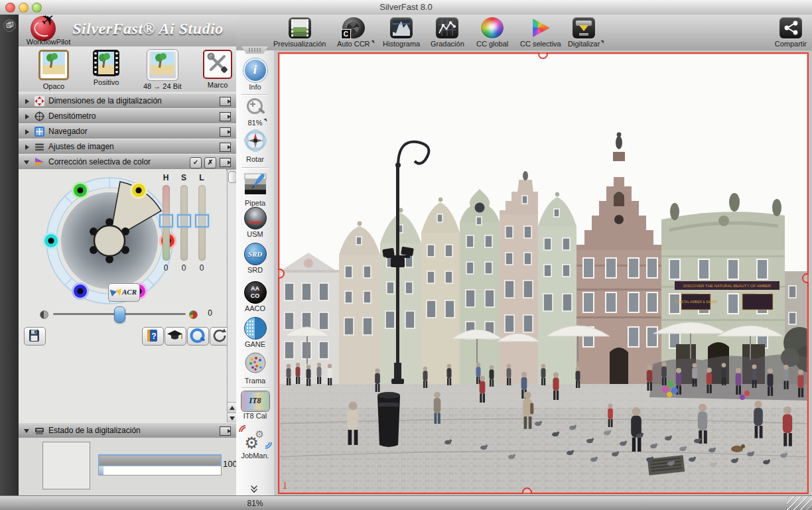 This screenshot has height=510, width=812. What do you see at coordinates (541, 28) in the screenshot?
I see `cc-selective-icon` at bounding box center [541, 28].